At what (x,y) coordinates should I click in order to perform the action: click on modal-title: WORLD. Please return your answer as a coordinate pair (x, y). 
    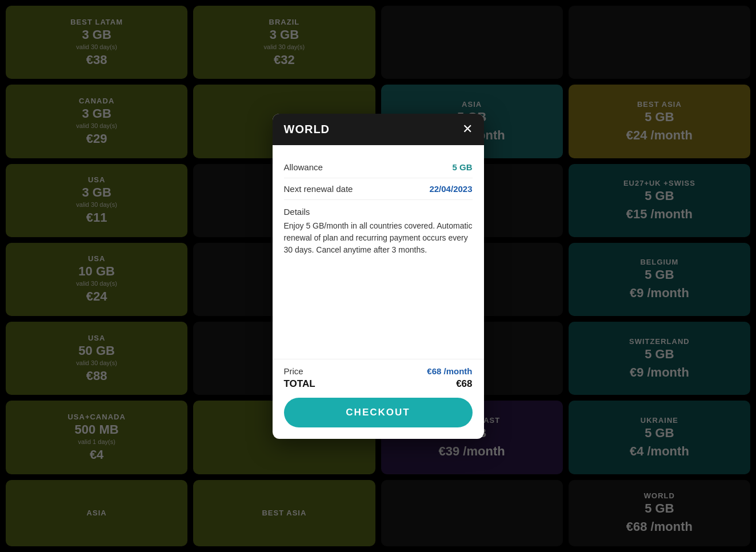
    Looking at the image, I should click on (307, 129).